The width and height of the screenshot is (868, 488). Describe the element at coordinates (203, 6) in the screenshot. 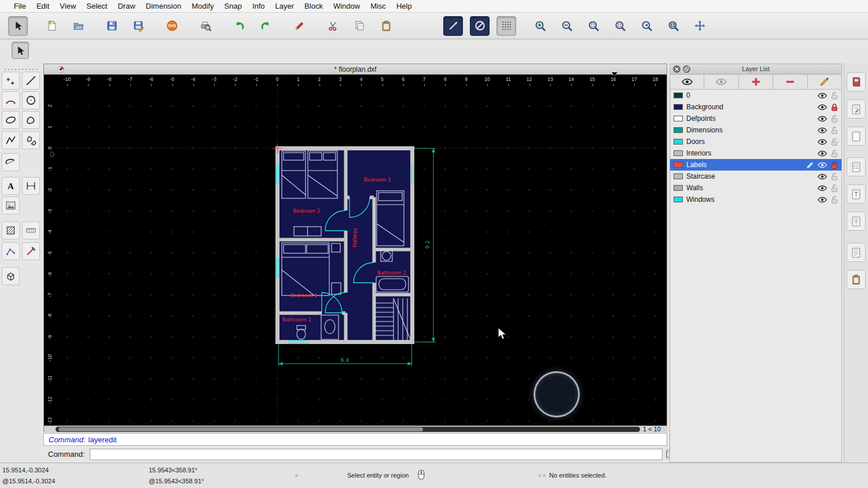

I see `menu-item-modify: Modify` at that location.